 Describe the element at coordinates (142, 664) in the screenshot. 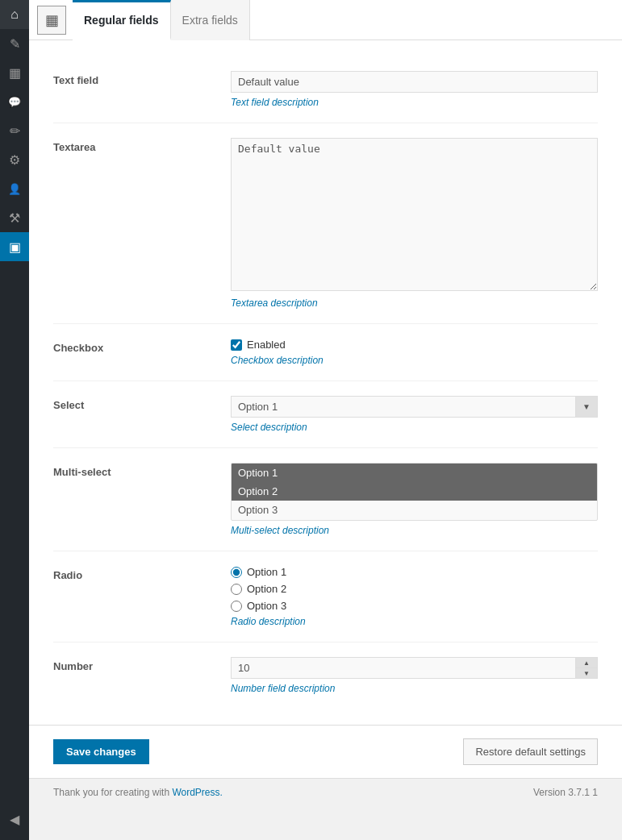

I see `number-label: Number` at that location.